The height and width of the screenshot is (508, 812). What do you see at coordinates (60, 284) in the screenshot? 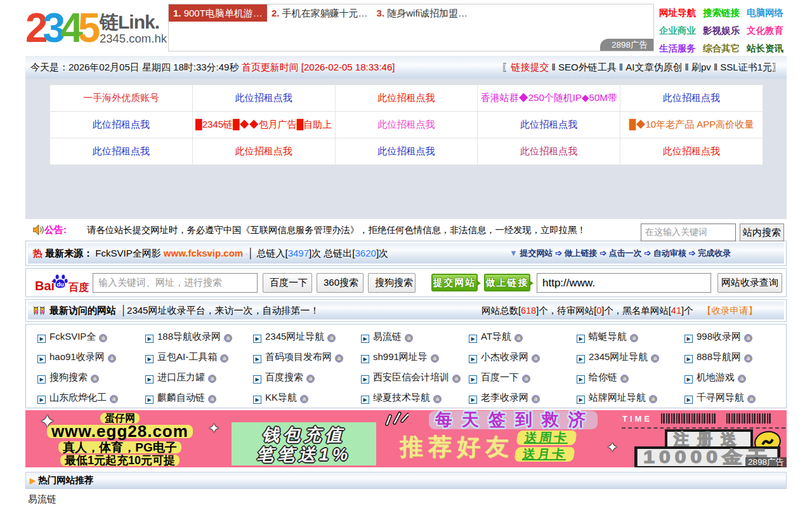
I see `svg-text: du` at bounding box center [60, 284].